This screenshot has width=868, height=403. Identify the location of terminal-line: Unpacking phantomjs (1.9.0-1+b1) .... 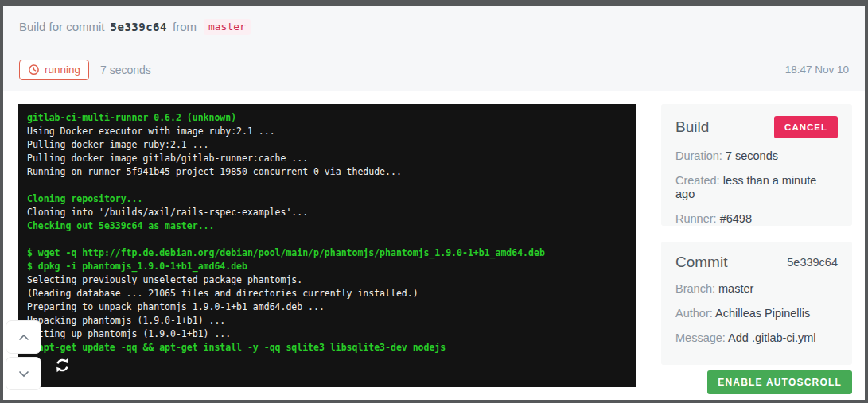
(327, 321).